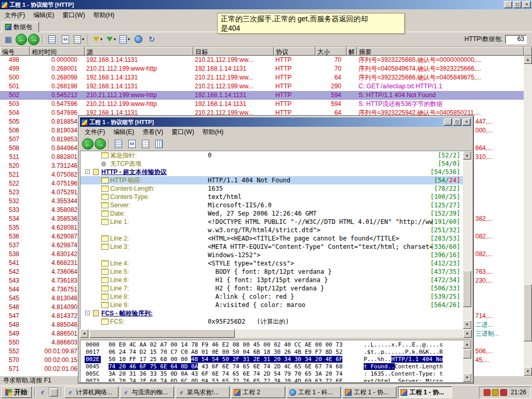  What do you see at coordinates (272, 288) in the screenshot?
I see `tree-node: Line 7: H2 { font: 8pt/12pt verdana }[50…` at bounding box center [272, 288].